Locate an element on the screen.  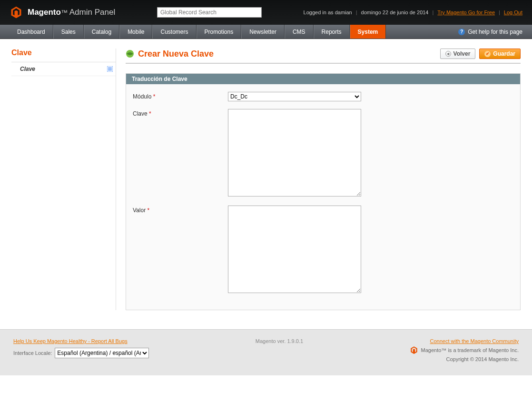
date-text: domingo 22 de junio de 2014 is located at coordinates (395, 12).